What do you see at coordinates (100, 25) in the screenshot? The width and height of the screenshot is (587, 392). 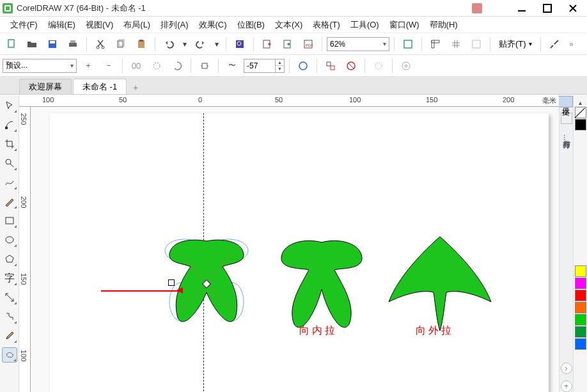 I see `menu-view: 视图(V)` at bounding box center [100, 25].